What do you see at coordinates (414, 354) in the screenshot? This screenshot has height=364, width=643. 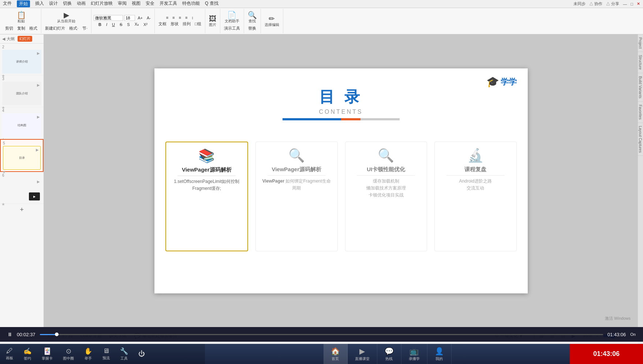 I see `taskbar-app-record: 📺 录播学` at bounding box center [414, 354].